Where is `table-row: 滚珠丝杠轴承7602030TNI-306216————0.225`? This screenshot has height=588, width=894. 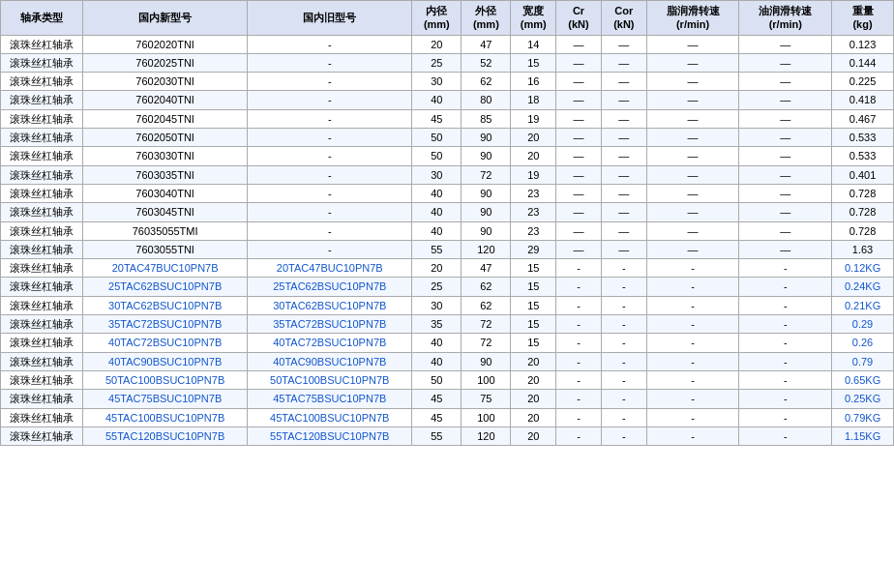 table-row: 滚珠丝杠轴承7602030TNI-306216————0.225 is located at coordinates (447, 81).